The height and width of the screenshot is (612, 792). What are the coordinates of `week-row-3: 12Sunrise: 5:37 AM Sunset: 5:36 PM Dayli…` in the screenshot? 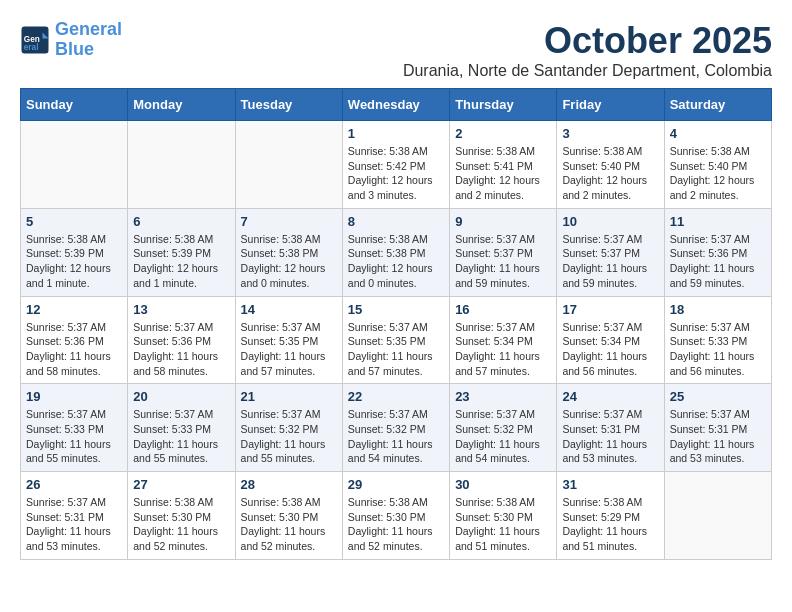 It's located at (396, 340).